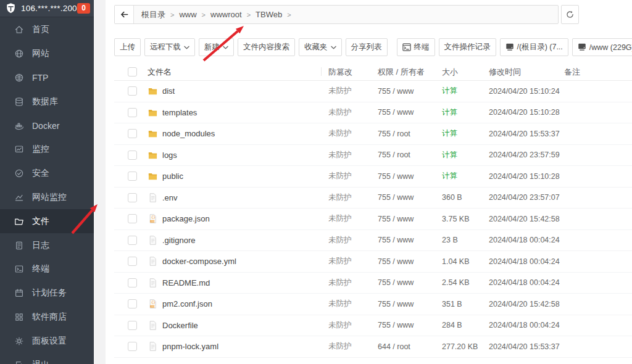 The height and width of the screenshot is (364, 632). Describe the element at coordinates (155, 176) in the screenshot. I see `folder-icon` at that location.